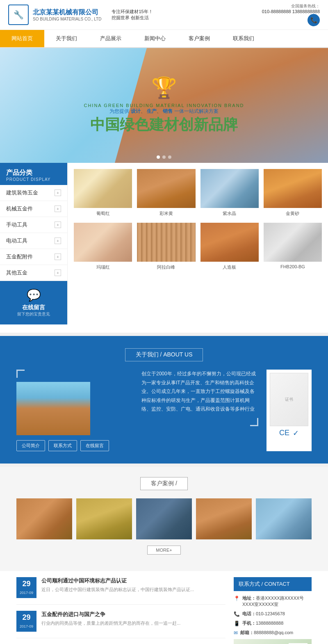  Describe the element at coordinates (164, 519) in the screenshot. I see `cases-grid` at that location.